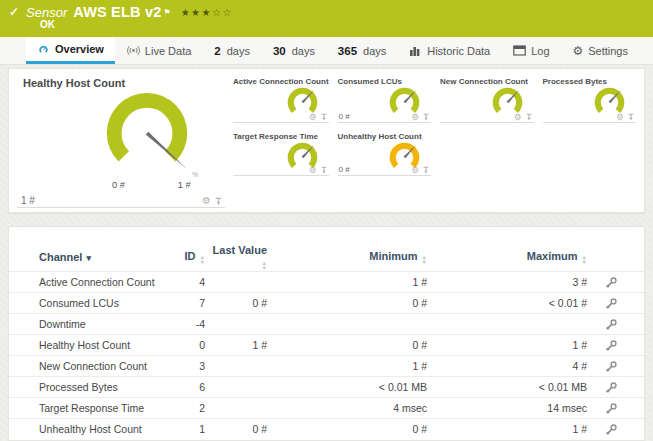 The height and width of the screenshot is (441, 653). I want to click on tab-365-days: 365 days, so click(362, 50).